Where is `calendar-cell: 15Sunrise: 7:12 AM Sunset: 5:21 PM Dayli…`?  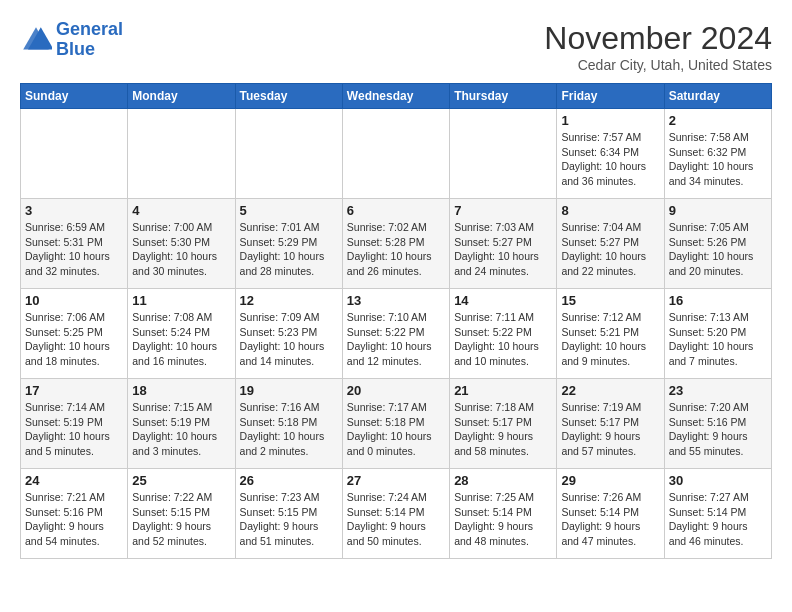 calendar-cell: 15Sunrise: 7:12 AM Sunset: 5:21 PM Dayli… is located at coordinates (610, 334).